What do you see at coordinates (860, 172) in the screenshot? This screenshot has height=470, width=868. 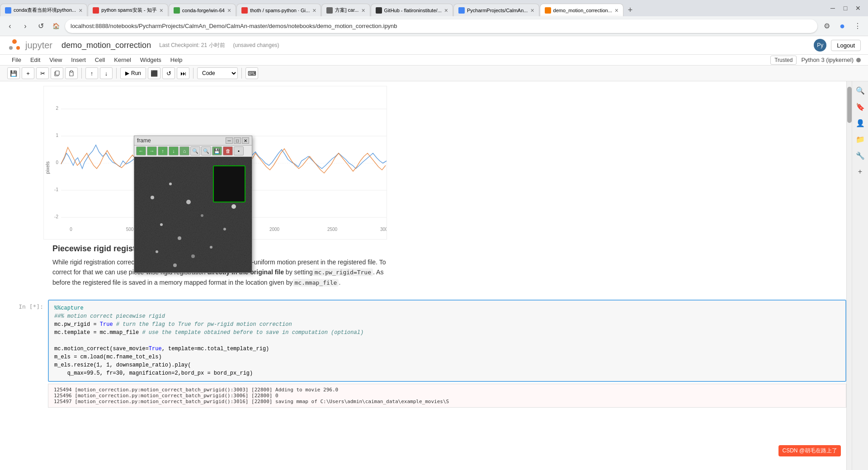 I see `sidebar-icon-add: +` at bounding box center [860, 172].